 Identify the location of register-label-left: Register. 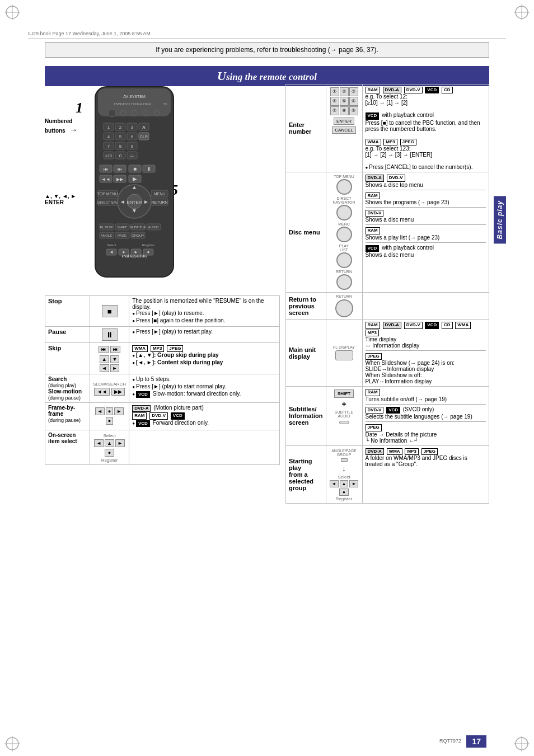
(110, 460).